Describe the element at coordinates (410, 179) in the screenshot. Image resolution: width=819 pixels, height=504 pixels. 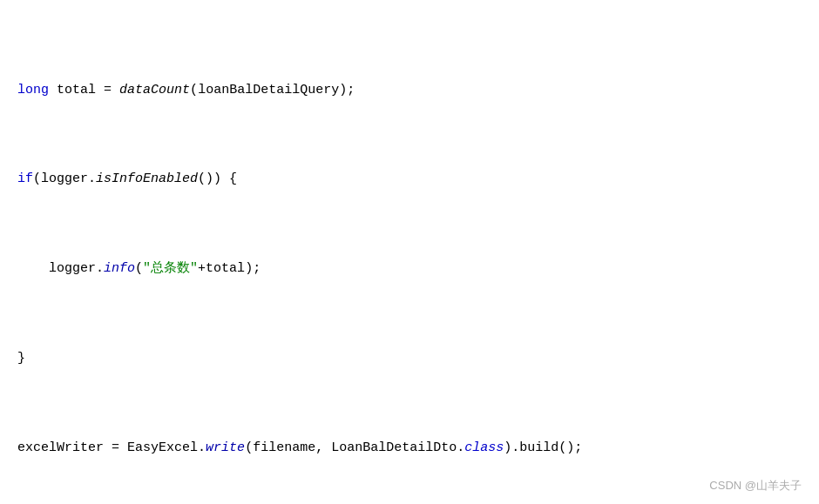
I see `code-line-2: if(logger.isInfoEnabled()) {` at that location.